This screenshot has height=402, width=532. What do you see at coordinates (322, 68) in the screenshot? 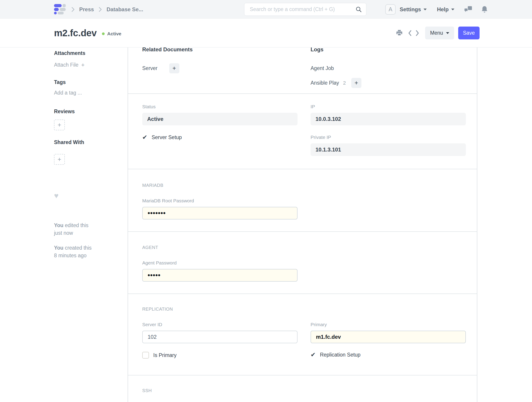
I see `agent-job-link: Agent Job` at bounding box center [322, 68].